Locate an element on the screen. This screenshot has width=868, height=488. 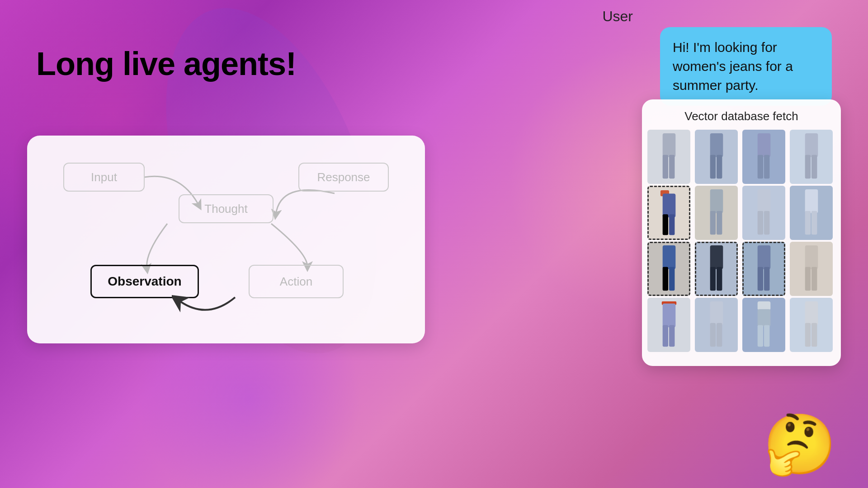
action-box: Action is located at coordinates (296, 282).